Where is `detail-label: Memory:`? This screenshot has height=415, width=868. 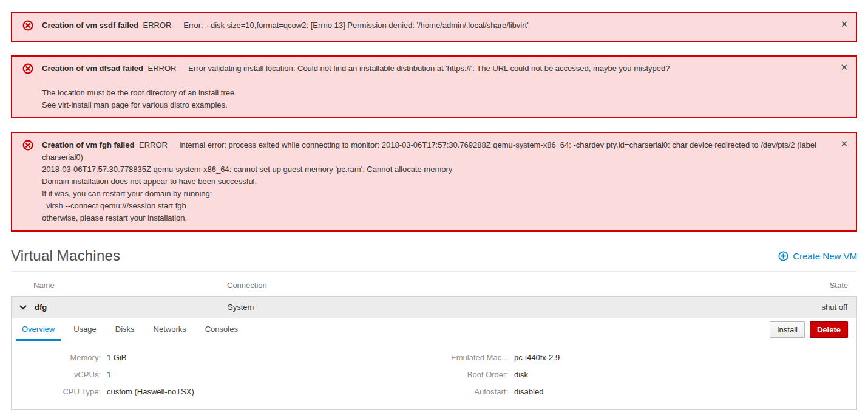
detail-label: Memory: is located at coordinates (56, 357).